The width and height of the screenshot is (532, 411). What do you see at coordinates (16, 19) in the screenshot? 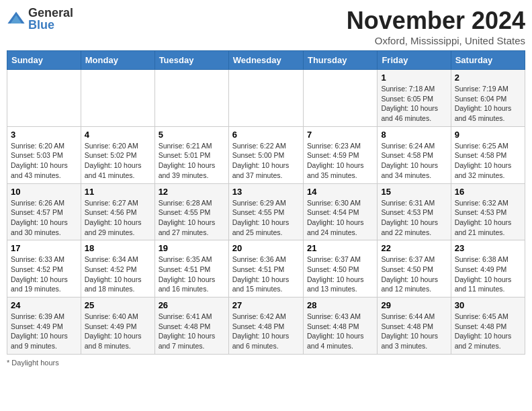
I see `logo-icon` at bounding box center [16, 19].